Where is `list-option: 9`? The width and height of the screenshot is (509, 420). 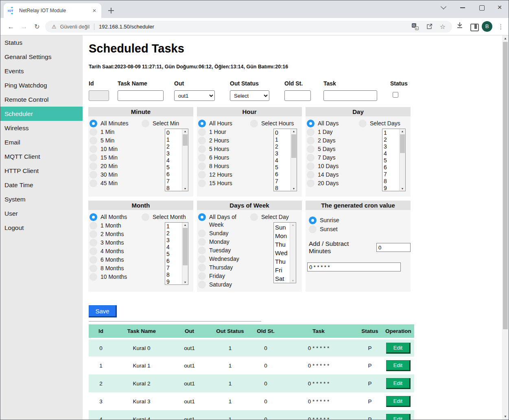
list-option: 9 is located at coordinates (391, 188).